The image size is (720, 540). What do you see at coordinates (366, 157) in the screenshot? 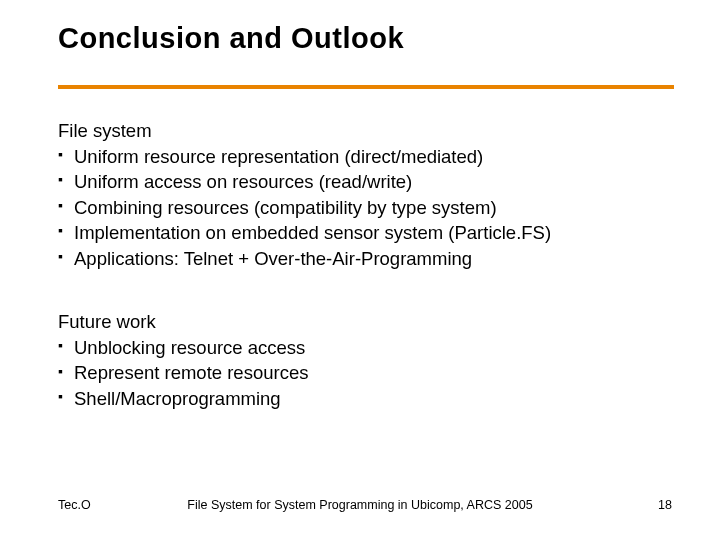
I see `list-item: Uniform resource representation (direct/…` at bounding box center [366, 157].